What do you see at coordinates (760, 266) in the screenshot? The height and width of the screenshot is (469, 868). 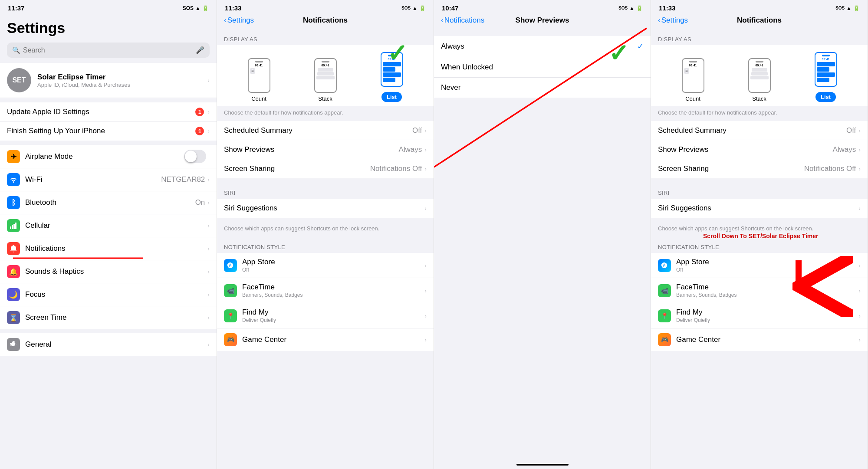 I see `appstore-item-4: 🅐 App Store Off ›` at bounding box center [760, 266].